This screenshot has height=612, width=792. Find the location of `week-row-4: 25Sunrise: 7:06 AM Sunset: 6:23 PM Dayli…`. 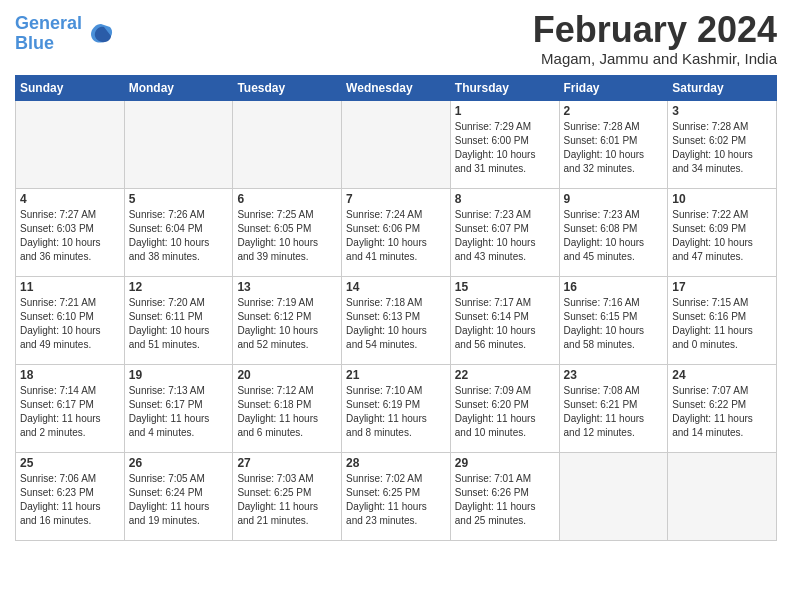

week-row-4: 25Sunrise: 7:06 AM Sunset: 6:23 PM Dayli… is located at coordinates (396, 496).